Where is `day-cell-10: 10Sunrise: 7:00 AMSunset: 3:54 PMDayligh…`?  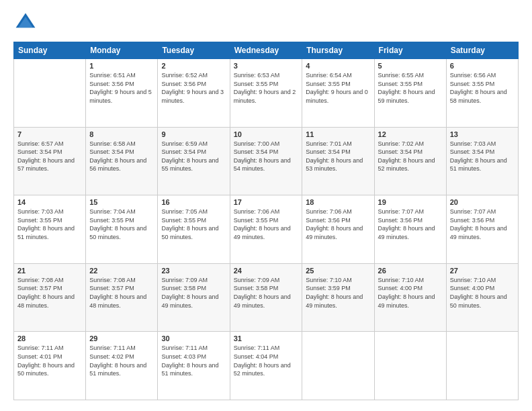 day-cell-10: 10Sunrise: 7:00 AMSunset: 3:54 PMDayligh… is located at coordinates (266, 161).